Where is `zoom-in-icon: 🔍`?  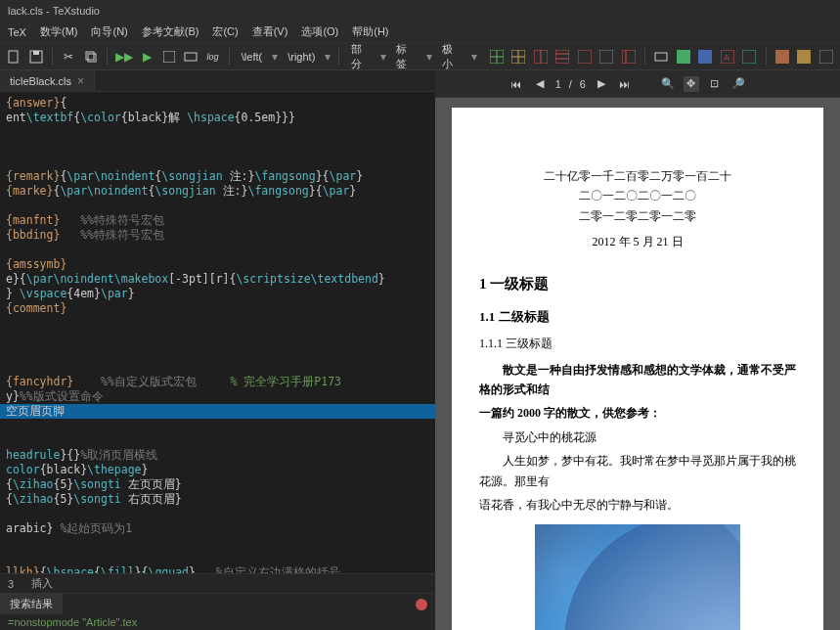 zoom-in-icon: 🔍 is located at coordinates (668, 84).